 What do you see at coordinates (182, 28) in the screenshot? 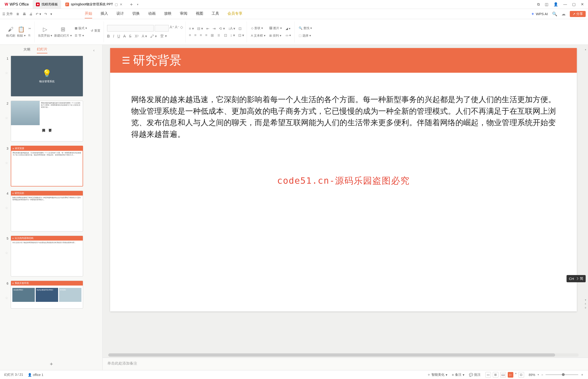
I see `clear-format-icon: ◇` at bounding box center [182, 28].